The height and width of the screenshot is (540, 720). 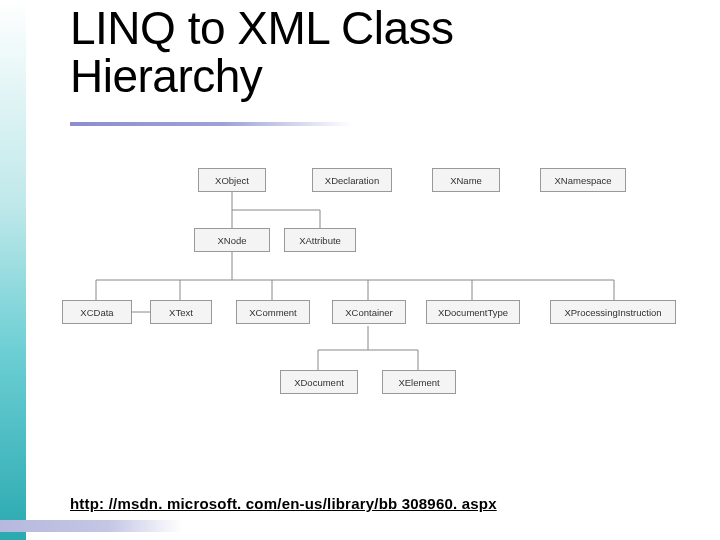 What do you see at coordinates (97, 312) in the screenshot?
I see `class-box-xcdata: XCData` at bounding box center [97, 312].